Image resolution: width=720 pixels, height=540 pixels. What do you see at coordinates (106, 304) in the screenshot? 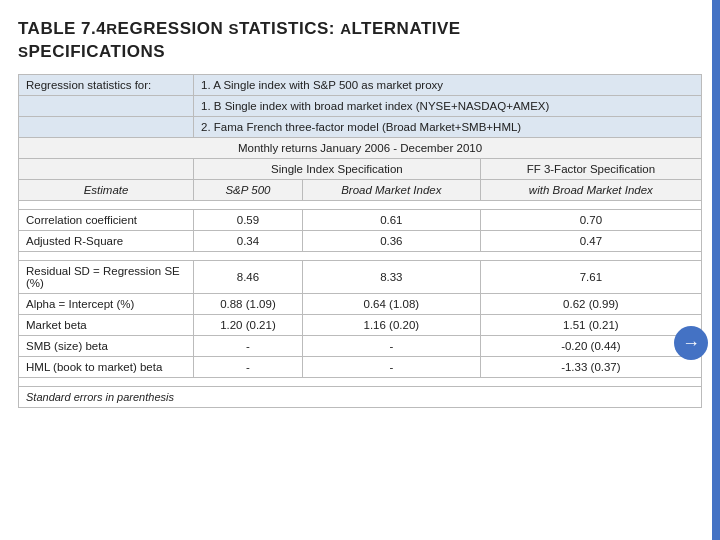
I see `alpha-label: Alpha = Intercept (%)` at bounding box center [106, 304].